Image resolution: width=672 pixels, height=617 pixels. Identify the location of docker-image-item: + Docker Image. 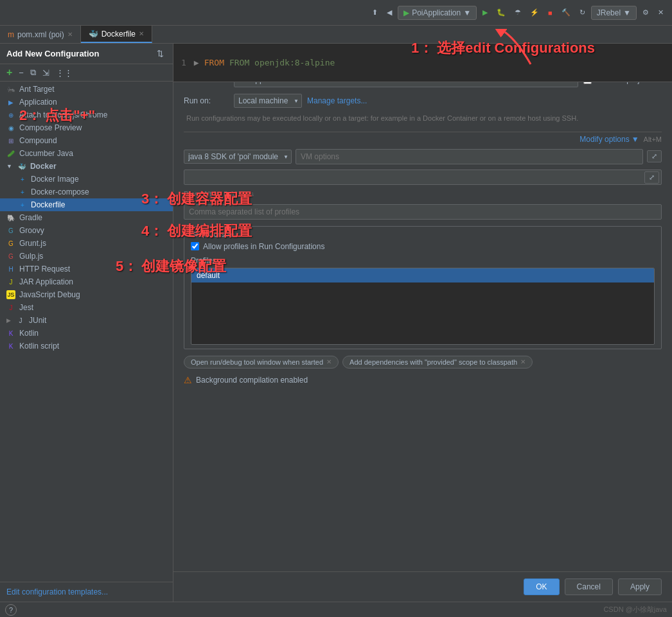
(86, 179).